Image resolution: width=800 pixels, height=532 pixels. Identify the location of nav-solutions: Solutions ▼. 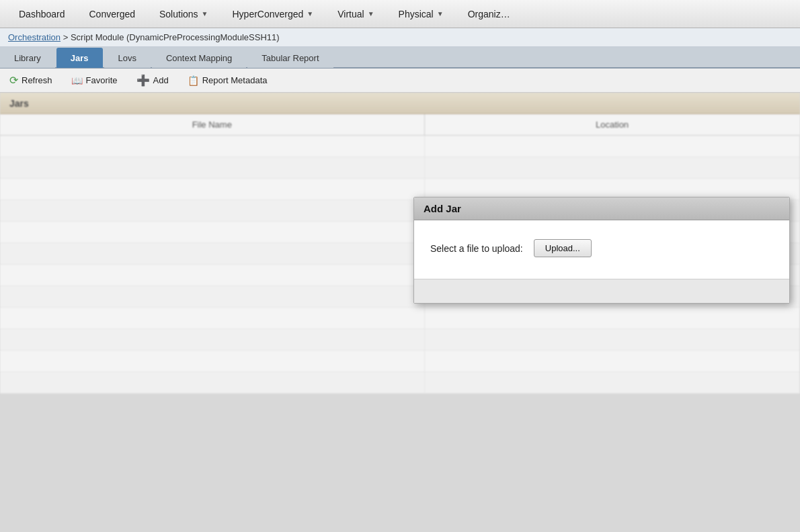
(184, 13).